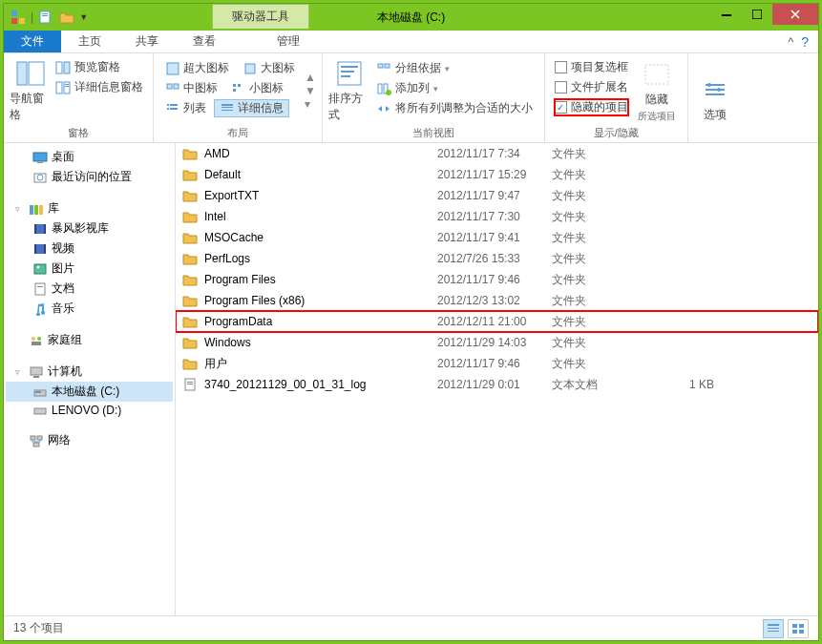  I want to click on details-icon, so click(227, 109).